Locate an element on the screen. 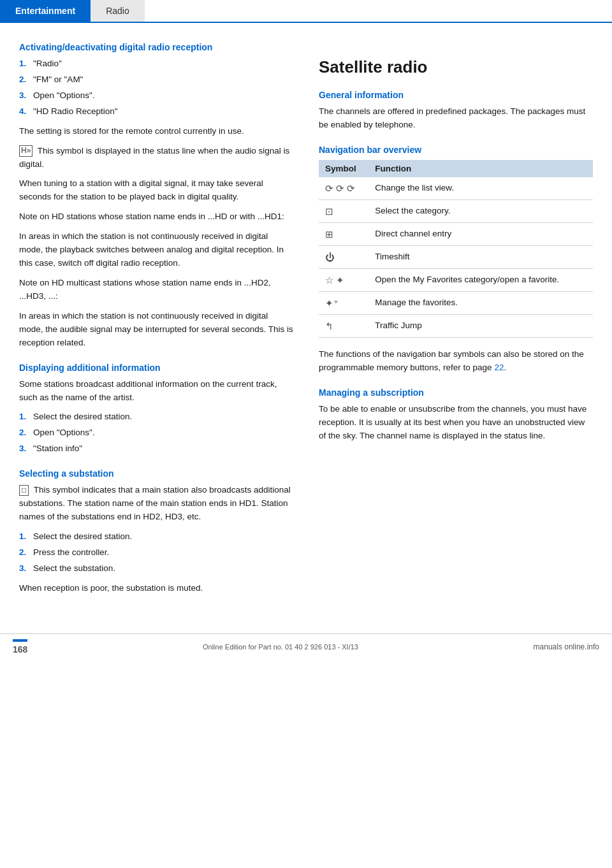 This screenshot has width=612, height=868. table-row: ⊡Select the category. is located at coordinates (456, 211).